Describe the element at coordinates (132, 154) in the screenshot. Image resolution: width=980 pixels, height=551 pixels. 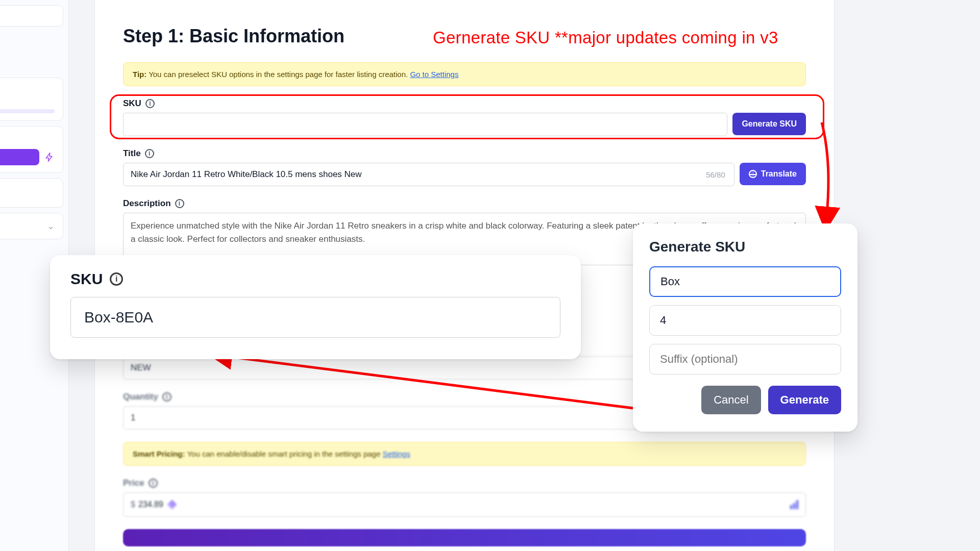
I see `title-label: Title` at that location.